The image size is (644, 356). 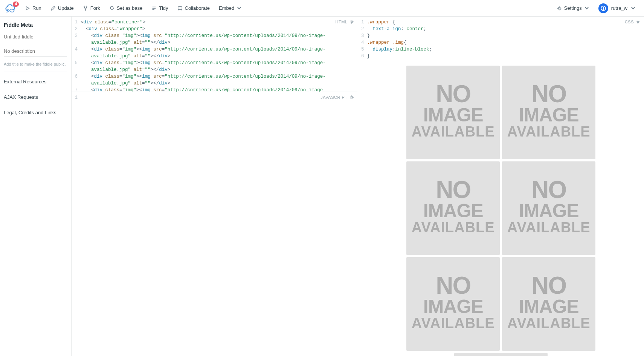 What do you see at coordinates (345, 22) in the screenshot?
I see `html-panel-label: HTML` at bounding box center [345, 22].